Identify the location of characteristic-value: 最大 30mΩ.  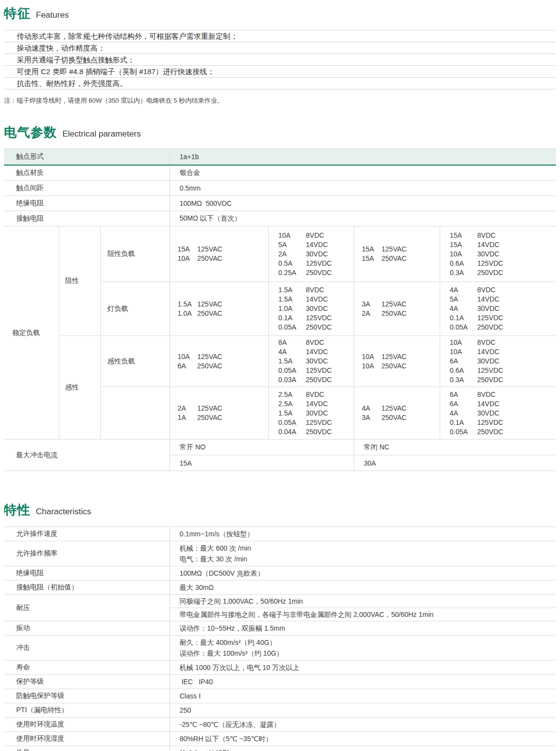
(363, 587).